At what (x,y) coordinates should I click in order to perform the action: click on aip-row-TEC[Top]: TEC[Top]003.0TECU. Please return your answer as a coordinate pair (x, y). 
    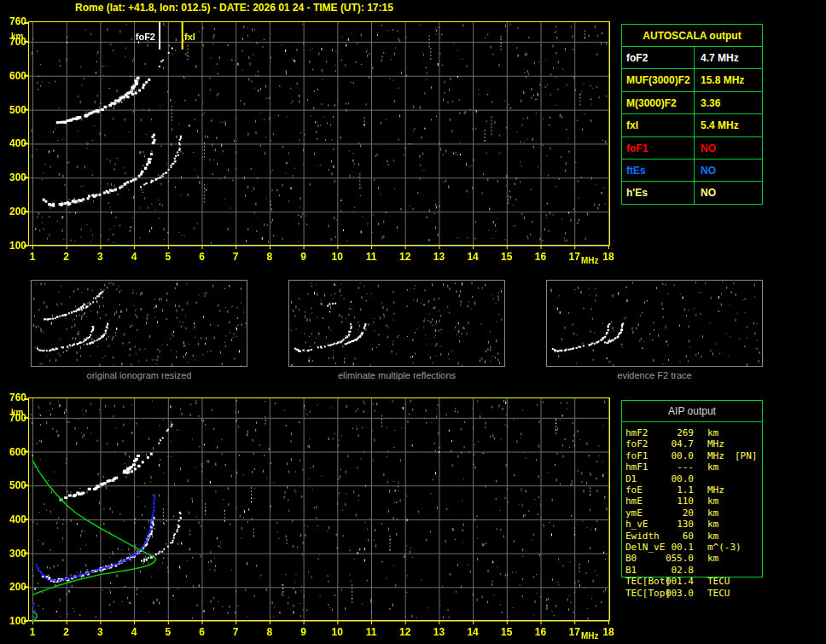
    Looking at the image, I should click on (695, 594).